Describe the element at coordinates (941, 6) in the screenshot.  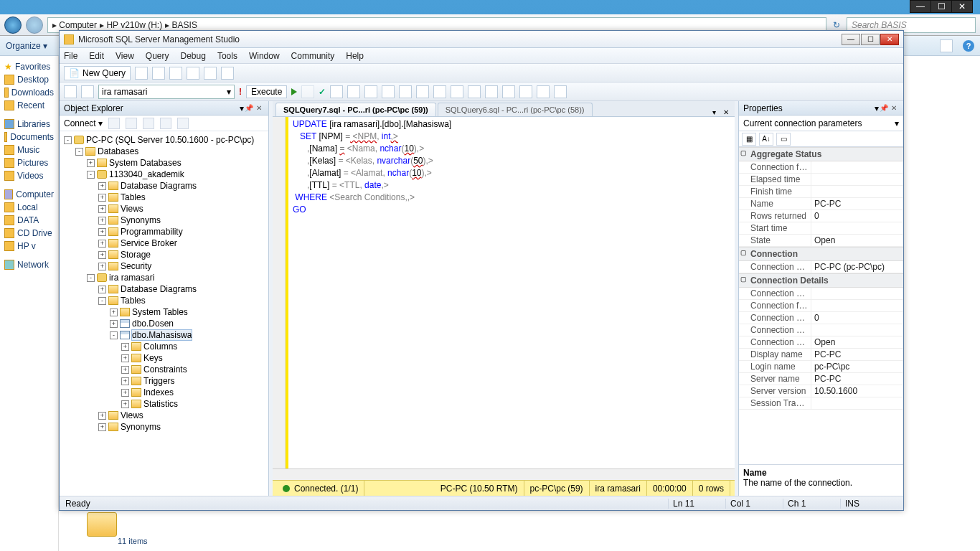
I see `shell-maximize-button: ☐` at that location.